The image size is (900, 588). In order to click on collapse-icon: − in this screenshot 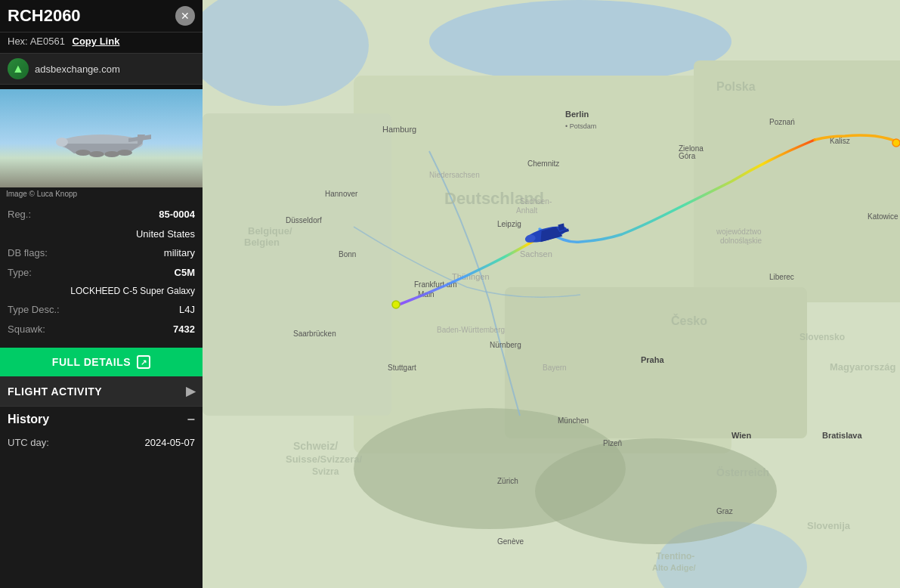, I will do `click(190, 419)`.